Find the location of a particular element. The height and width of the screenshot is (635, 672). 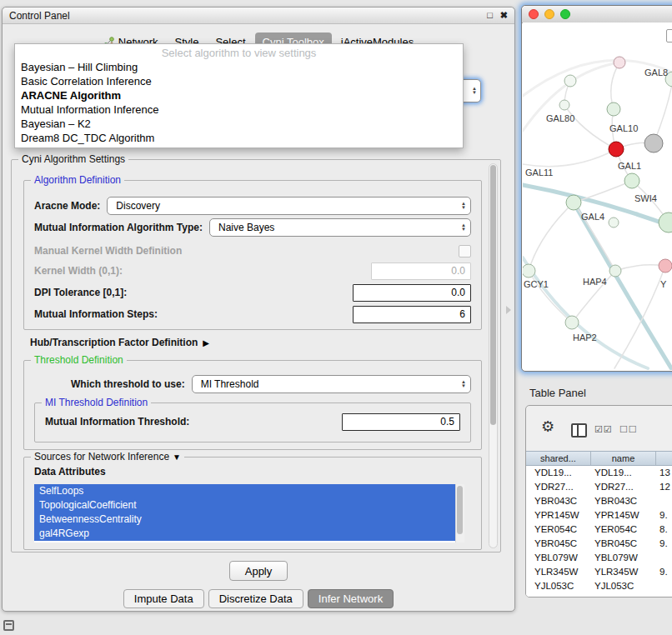

attribute-item-topologicalcoefficient: TopologicalCoefficient is located at coordinates (249, 505).